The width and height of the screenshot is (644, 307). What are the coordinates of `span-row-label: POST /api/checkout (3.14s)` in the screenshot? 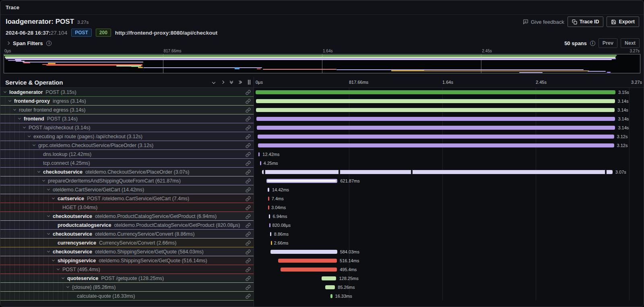 It's located at (127, 128).